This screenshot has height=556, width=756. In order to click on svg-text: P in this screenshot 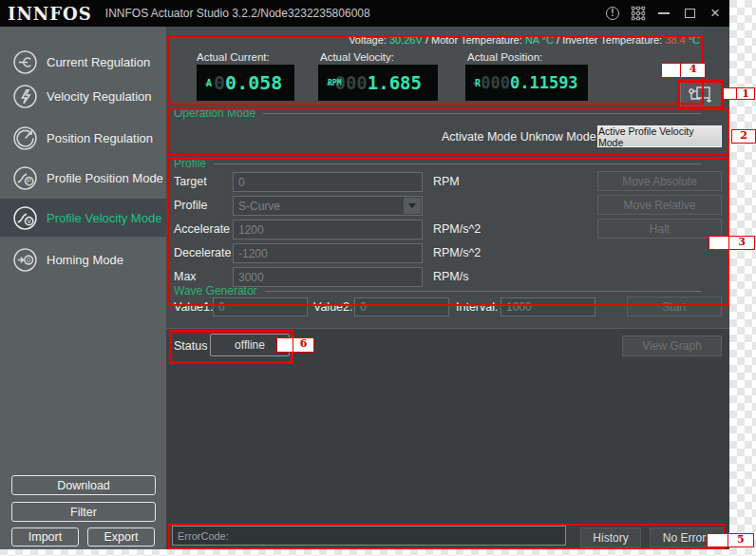, I will do `click(28, 181)`.